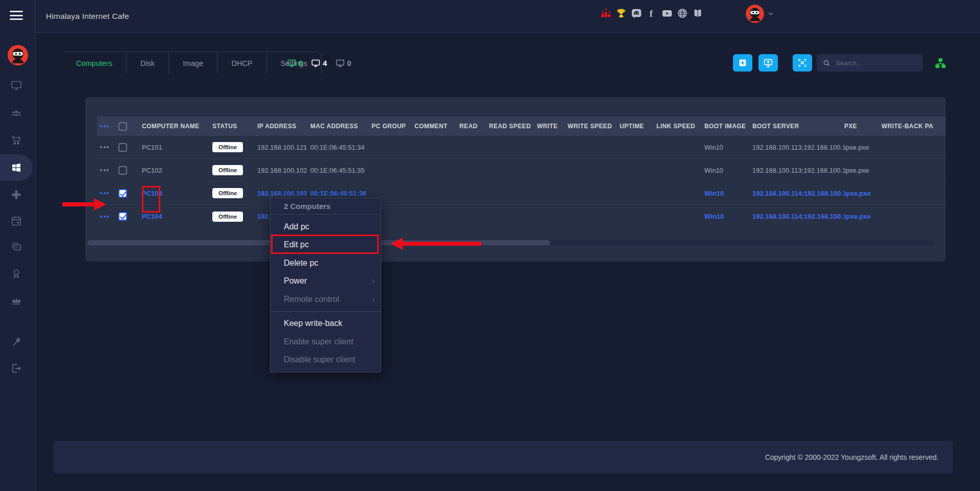  I want to click on sidebar-item-shop, so click(16, 140).